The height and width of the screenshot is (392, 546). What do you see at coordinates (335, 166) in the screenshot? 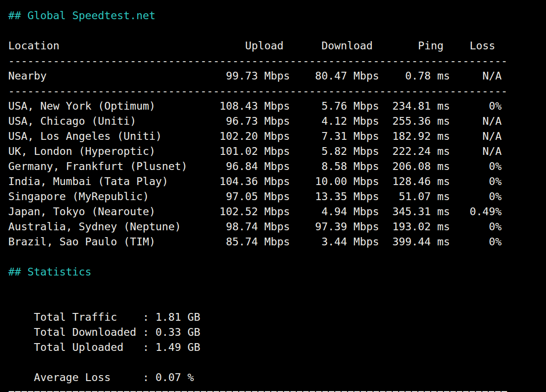
I see `cell-download: 8.58 Mbps` at bounding box center [335, 166].